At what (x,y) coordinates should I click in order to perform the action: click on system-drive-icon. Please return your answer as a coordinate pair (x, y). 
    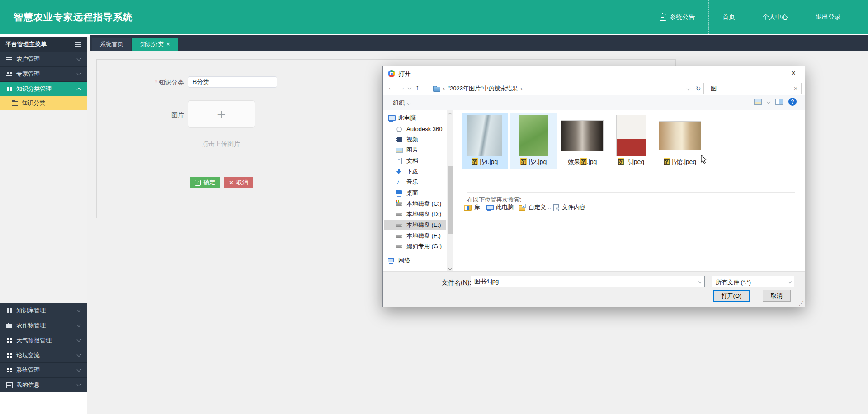
    Looking at the image, I should click on (400, 204).